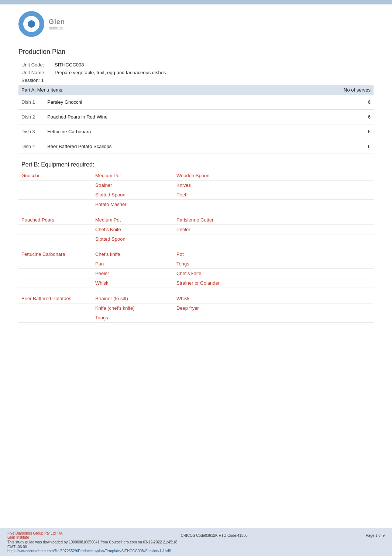  What do you see at coordinates (55, 176) in the screenshot?
I see `equipment-dish: Gnocchi` at bounding box center [55, 176].